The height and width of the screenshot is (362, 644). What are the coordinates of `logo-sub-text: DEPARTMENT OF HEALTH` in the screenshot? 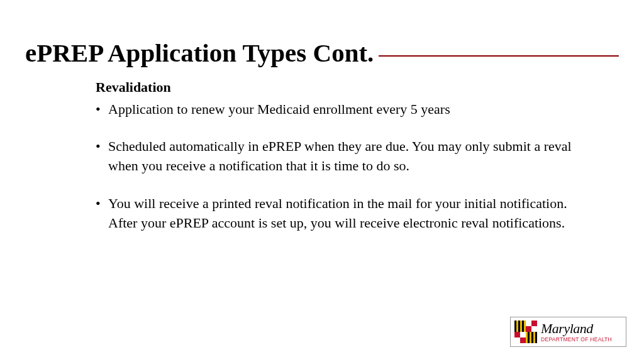 It's located at (576, 339).